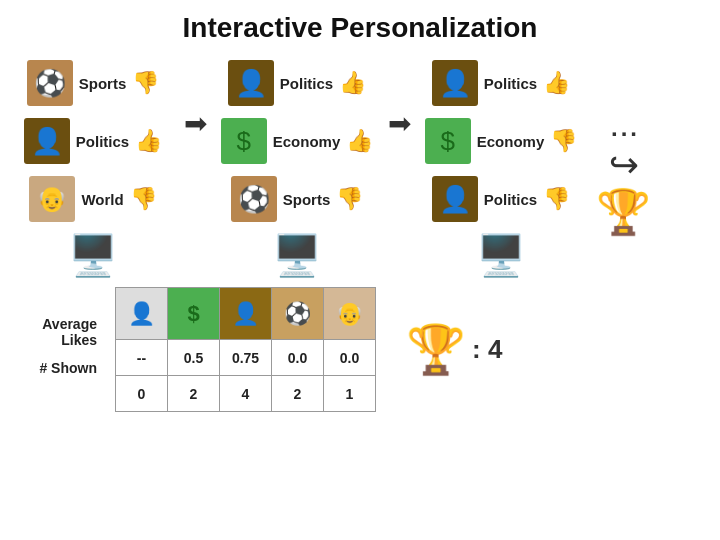 The height and width of the screenshot is (540, 720). What do you see at coordinates (511, 142) in the screenshot?
I see `col3-label-2: Economy` at bounding box center [511, 142].